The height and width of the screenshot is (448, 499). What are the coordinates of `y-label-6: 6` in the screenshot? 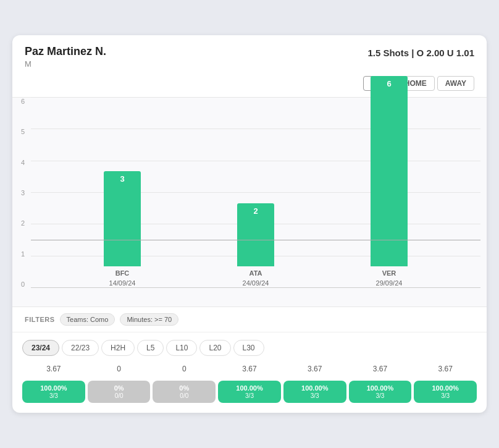 It's located at (19, 101).